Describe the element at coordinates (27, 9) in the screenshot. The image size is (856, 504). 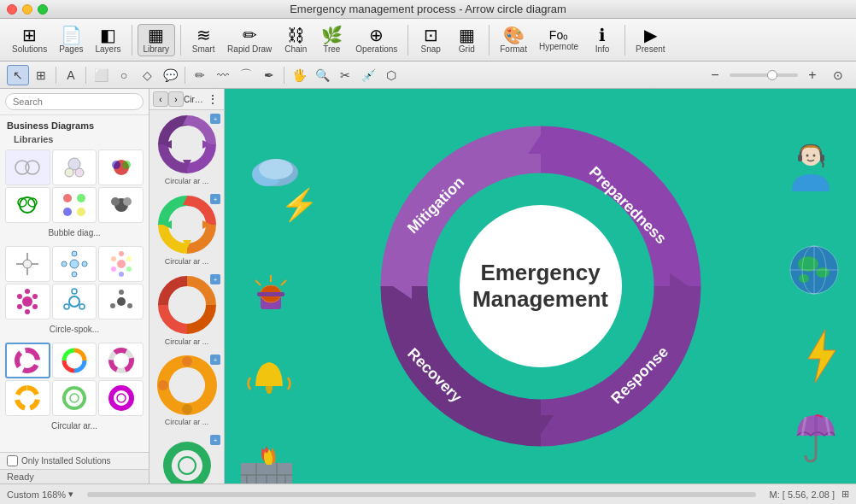
I see `minimize-button` at that location.